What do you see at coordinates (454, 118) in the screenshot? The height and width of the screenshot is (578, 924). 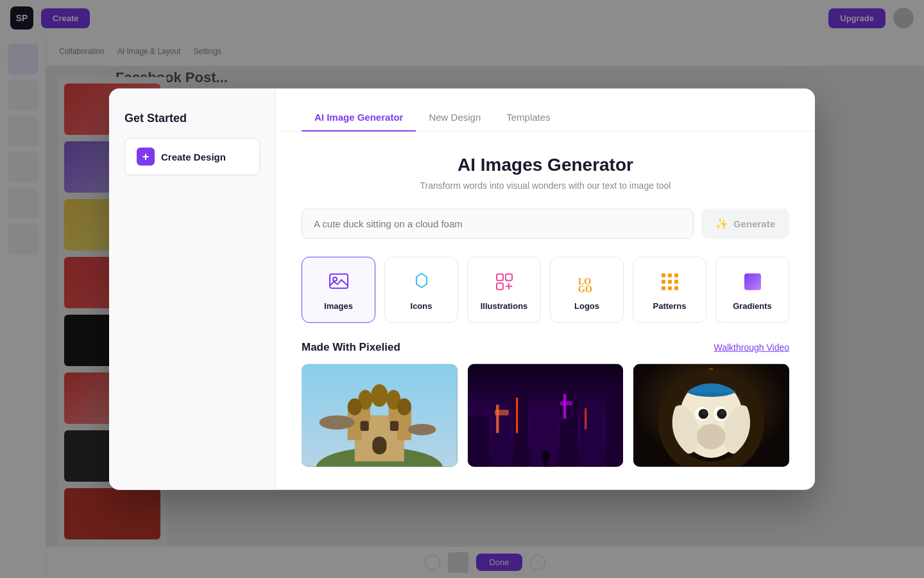 I see `tab-new-design: New Design` at bounding box center [454, 118].